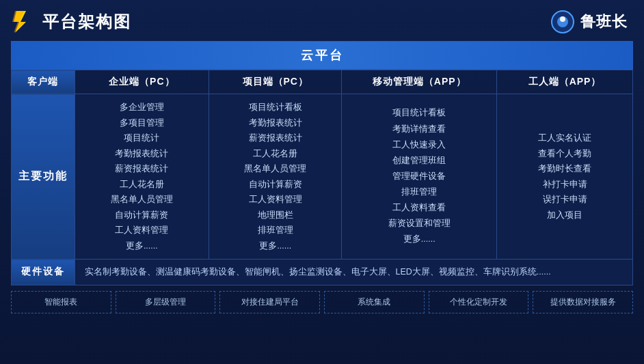 This screenshot has width=644, height=364. Describe the element at coordinates (565, 177) in the screenshot. I see `worker-content: 工人实名认证 查看个人考勤 考勤时长查看 补打卡申请 误打卡申请 加入项目` at that location.